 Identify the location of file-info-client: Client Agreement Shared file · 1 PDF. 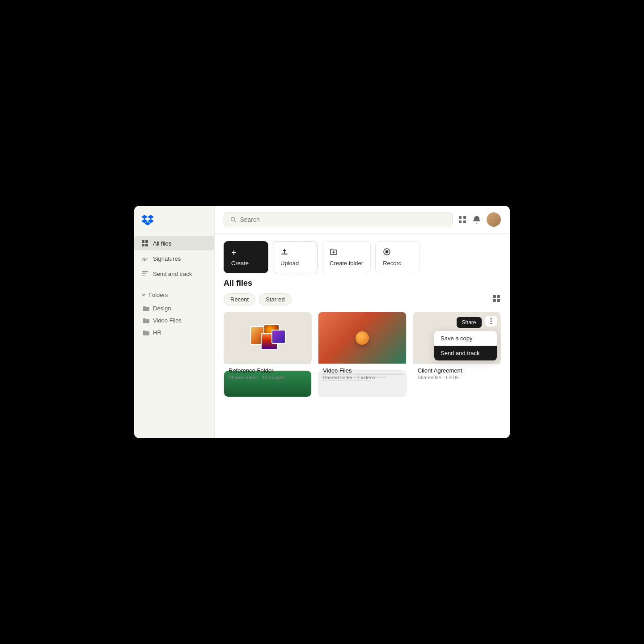
(457, 374).